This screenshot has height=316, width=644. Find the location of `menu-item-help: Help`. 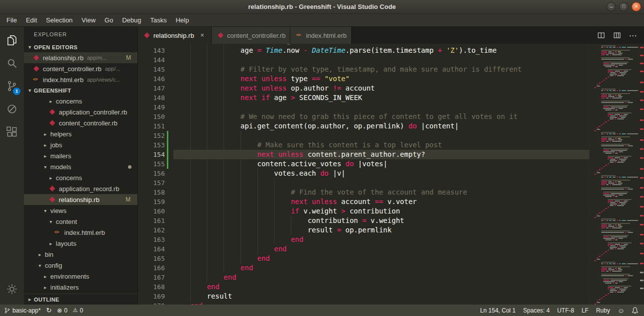

menu-item-help: Help is located at coordinates (182, 20).